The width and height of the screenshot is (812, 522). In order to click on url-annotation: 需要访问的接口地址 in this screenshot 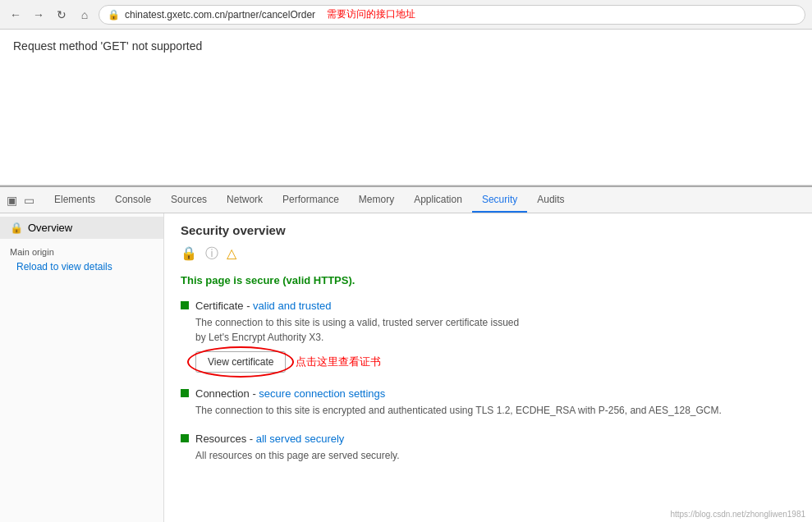, I will do `click(371, 15)`.